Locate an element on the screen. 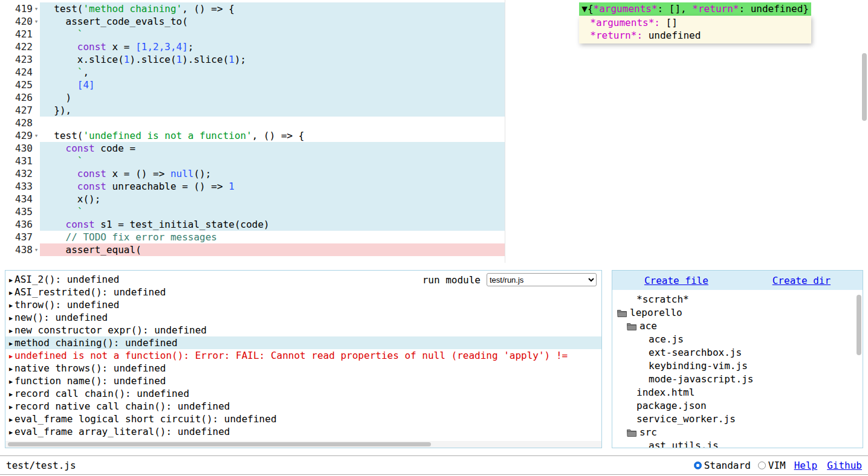 The width and height of the screenshot is (868, 476). test-result-row: ▶function name(): undefined is located at coordinates (303, 381).